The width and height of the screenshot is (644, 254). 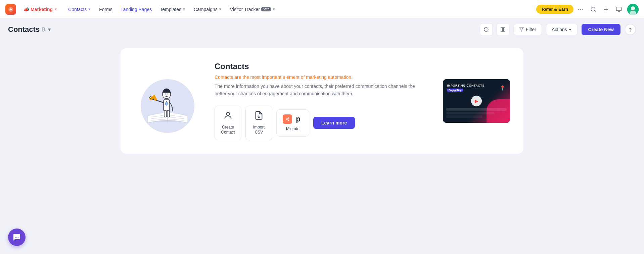 I want to click on nav-forms: Forms, so click(x=106, y=9).